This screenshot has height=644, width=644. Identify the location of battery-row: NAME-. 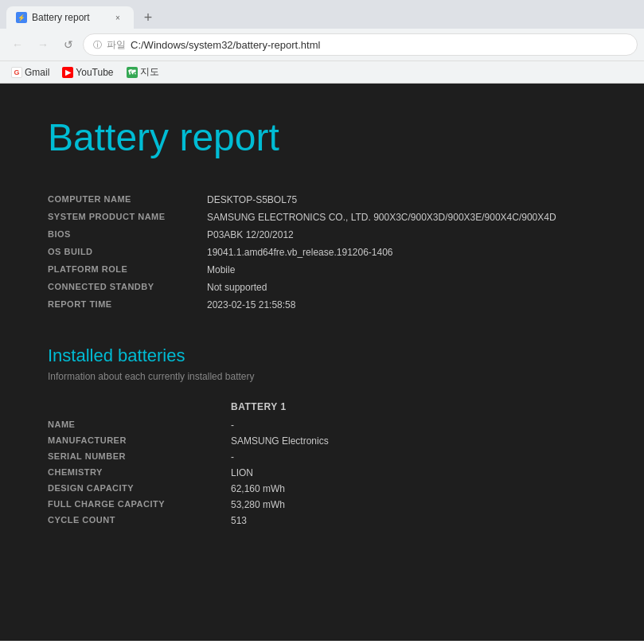
(322, 425).